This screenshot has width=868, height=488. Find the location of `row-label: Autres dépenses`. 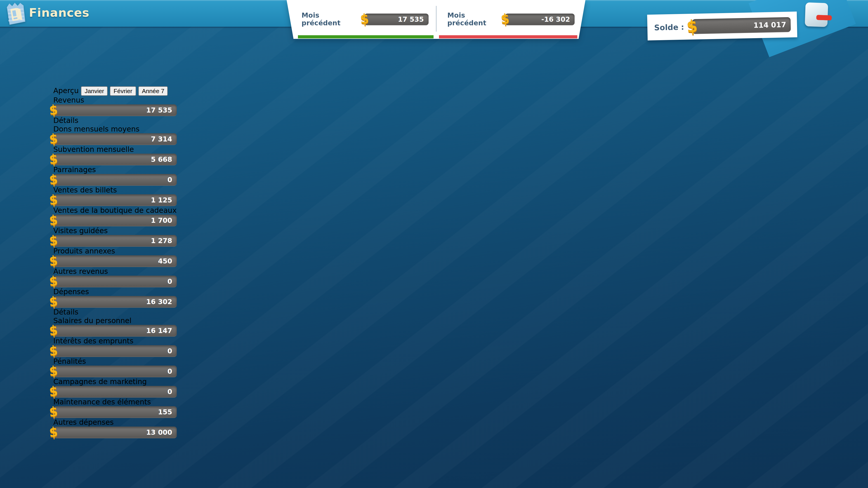

row-label: Autres dépenses is located at coordinates (84, 422).